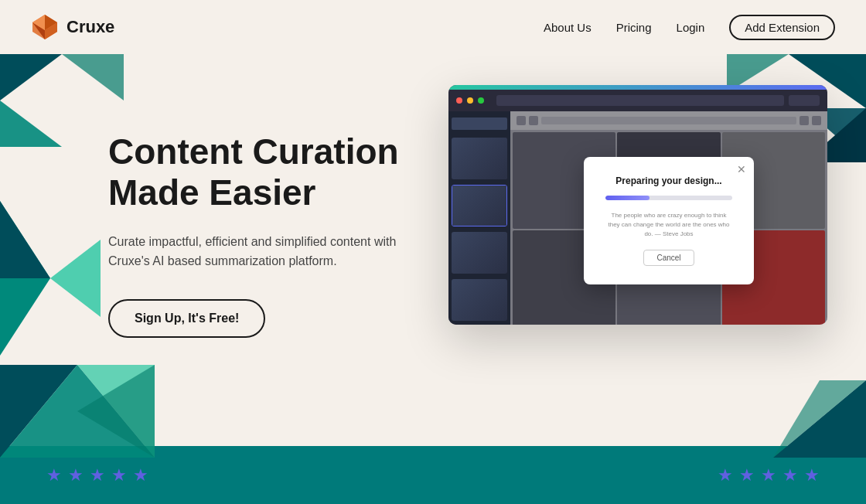 Image resolution: width=866 pixels, height=504 pixels. Describe the element at coordinates (141, 475) in the screenshot. I see `star-left-5: ★` at that location.